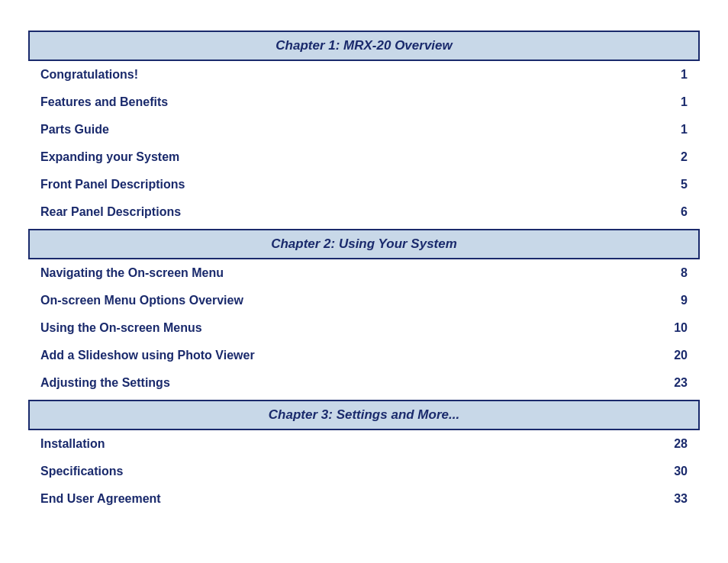 This screenshot has width=728, height=563. What do you see at coordinates (364, 102) in the screenshot?
I see `toc-row: Features and Benefits1` at bounding box center [364, 102].